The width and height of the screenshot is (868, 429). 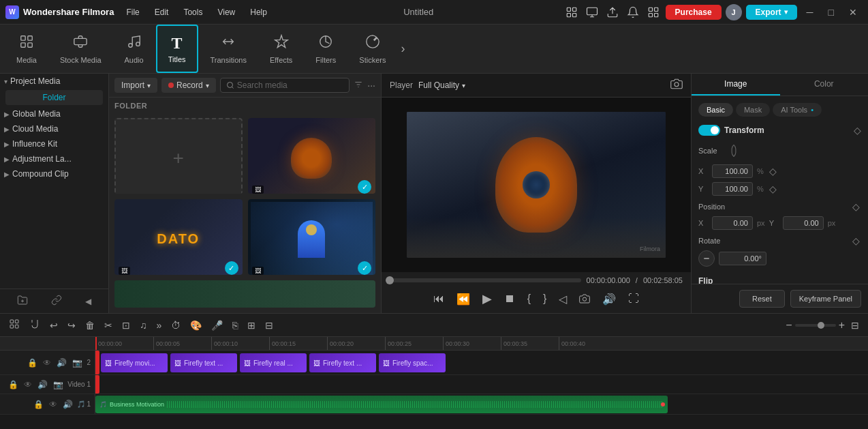 I want to click on clip-firefly-spac: 🖼 Firefly spac..., so click(x=412, y=363).